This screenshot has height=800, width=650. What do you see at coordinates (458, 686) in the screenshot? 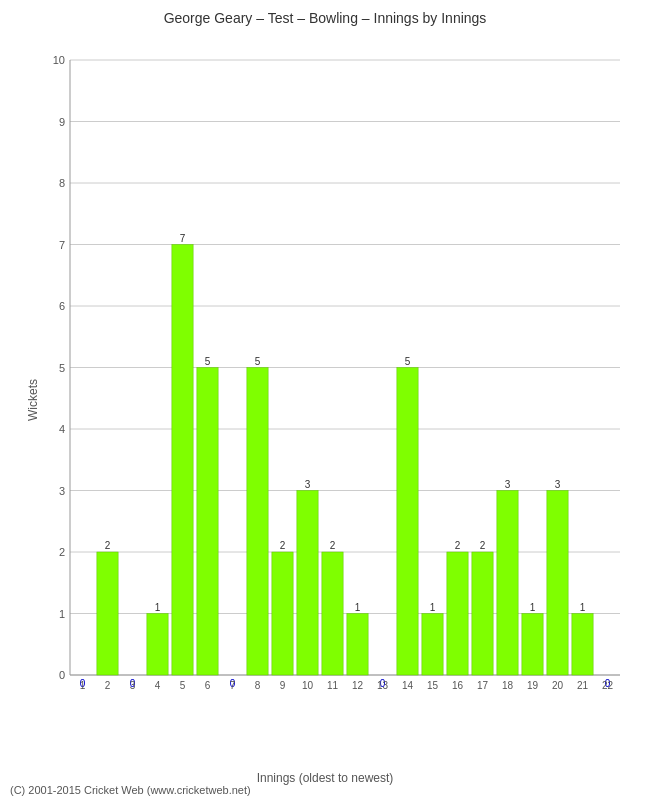
I see `svg-text: 16` at bounding box center [458, 686].